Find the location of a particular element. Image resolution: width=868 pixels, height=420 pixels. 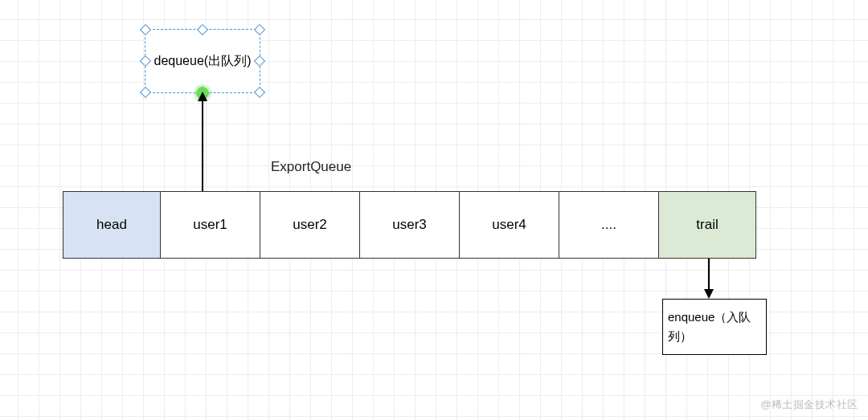

queue-cell: user2 is located at coordinates (310, 225).